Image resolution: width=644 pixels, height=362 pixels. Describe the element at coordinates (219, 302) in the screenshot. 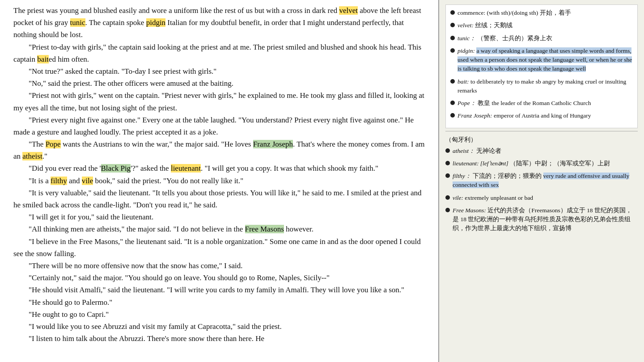

I see `text-paragraph: "He should go to Palermo."` at that location.